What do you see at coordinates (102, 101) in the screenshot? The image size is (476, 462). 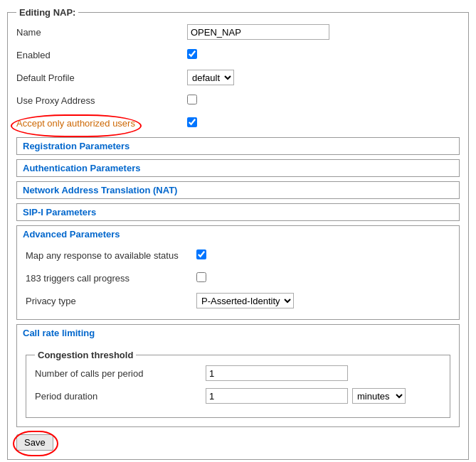 I see `use-proxy-label: Use Proxy Address` at bounding box center [102, 101].